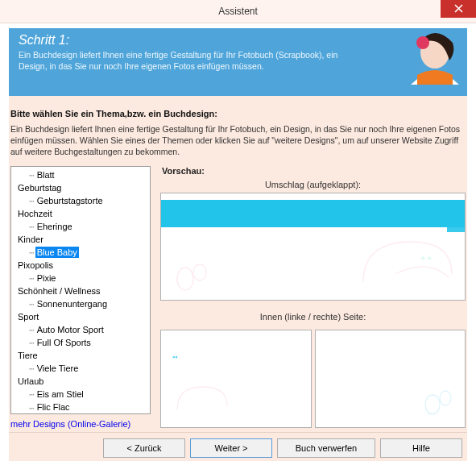 The height and width of the screenshot is (461, 476). Describe the element at coordinates (458, 9) in the screenshot. I see `close-button` at that location.